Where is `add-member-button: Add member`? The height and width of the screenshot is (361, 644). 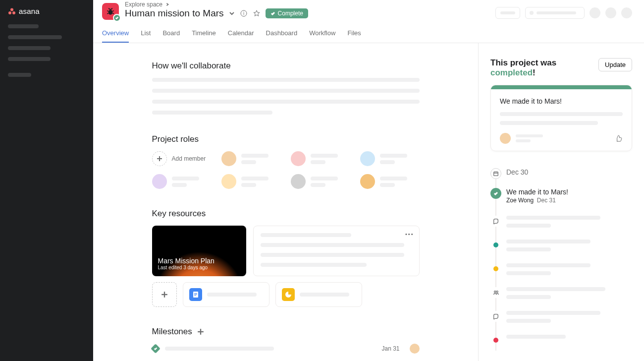 add-member-button: Add member is located at coordinates (182, 159).